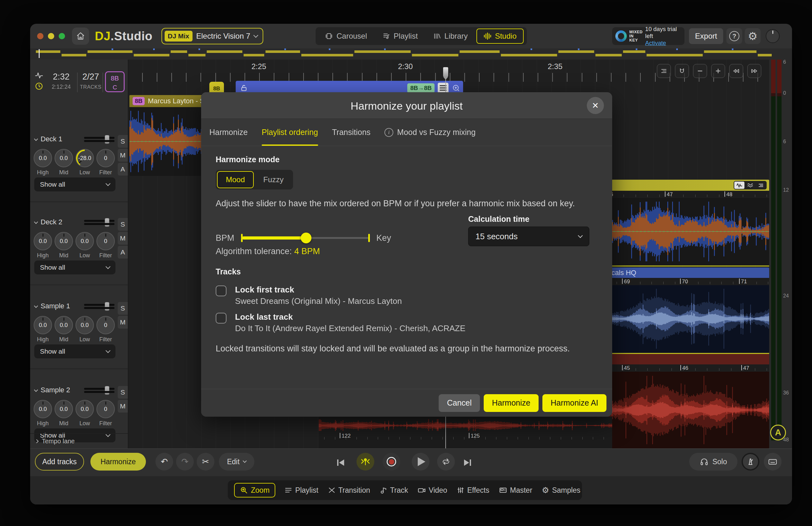  What do you see at coordinates (306, 238) in the screenshot?
I see `slider-thumb` at bounding box center [306, 238].